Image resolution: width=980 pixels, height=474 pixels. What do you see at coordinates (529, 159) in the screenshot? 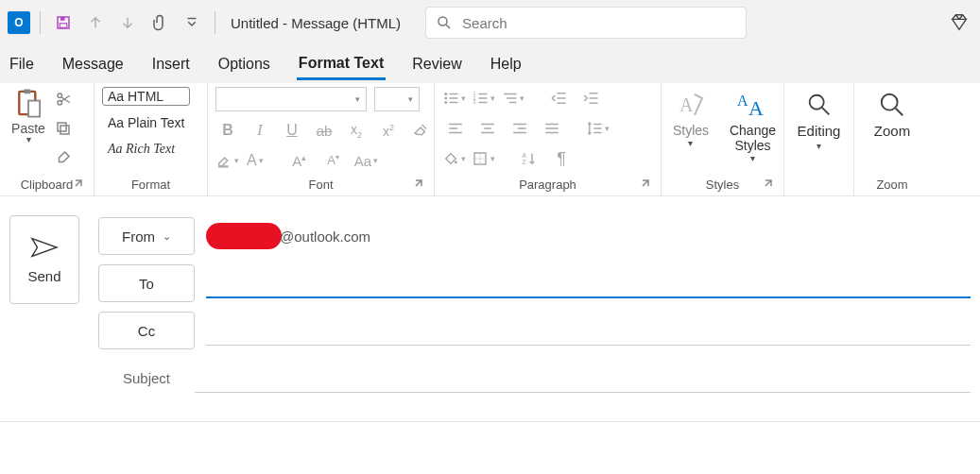
I see `sort-button: AZ` at bounding box center [529, 159].